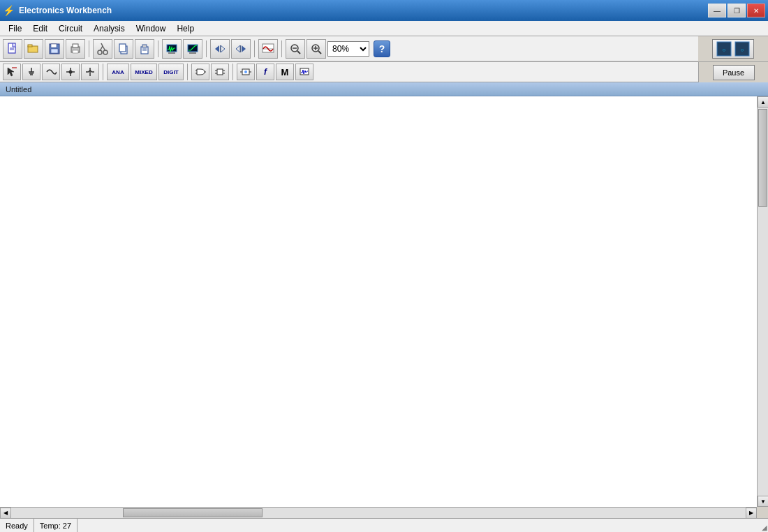 Image resolution: width=768 pixels, height=532 pixels. What do you see at coordinates (103, 49) in the screenshot?
I see `cut-button` at bounding box center [103, 49].